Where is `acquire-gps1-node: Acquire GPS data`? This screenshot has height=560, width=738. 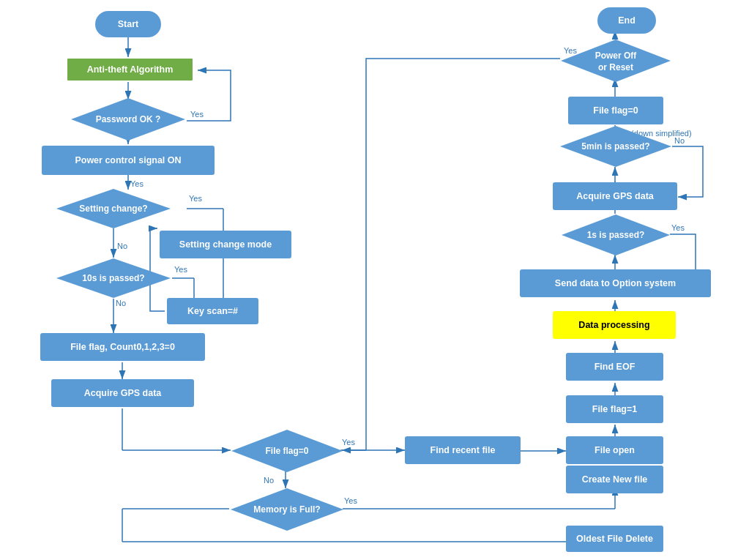 acquire-gps1-node: Acquire GPS data is located at coordinates (123, 393).